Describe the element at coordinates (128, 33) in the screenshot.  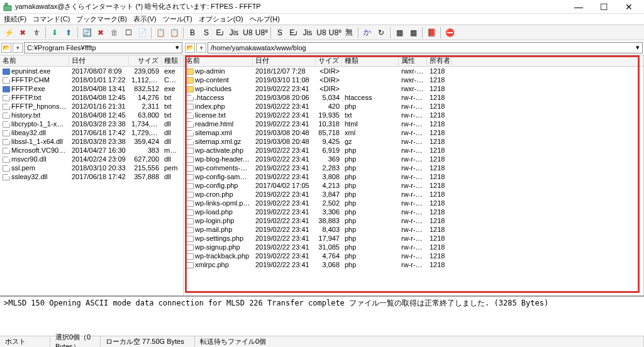
I see `toolbar-button: ☐` at that location.